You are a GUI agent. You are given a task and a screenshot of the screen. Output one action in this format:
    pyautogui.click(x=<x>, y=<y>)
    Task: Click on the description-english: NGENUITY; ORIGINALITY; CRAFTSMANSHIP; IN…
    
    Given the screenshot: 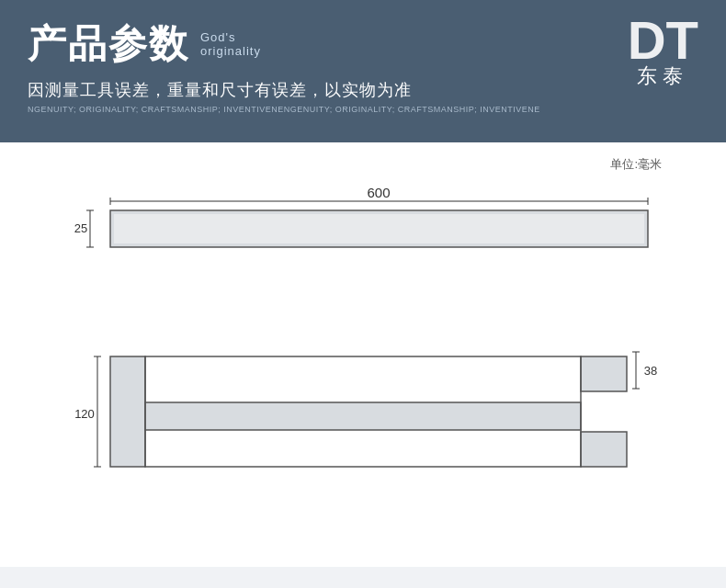 What is the action you would take?
    pyautogui.click(x=284, y=109)
    